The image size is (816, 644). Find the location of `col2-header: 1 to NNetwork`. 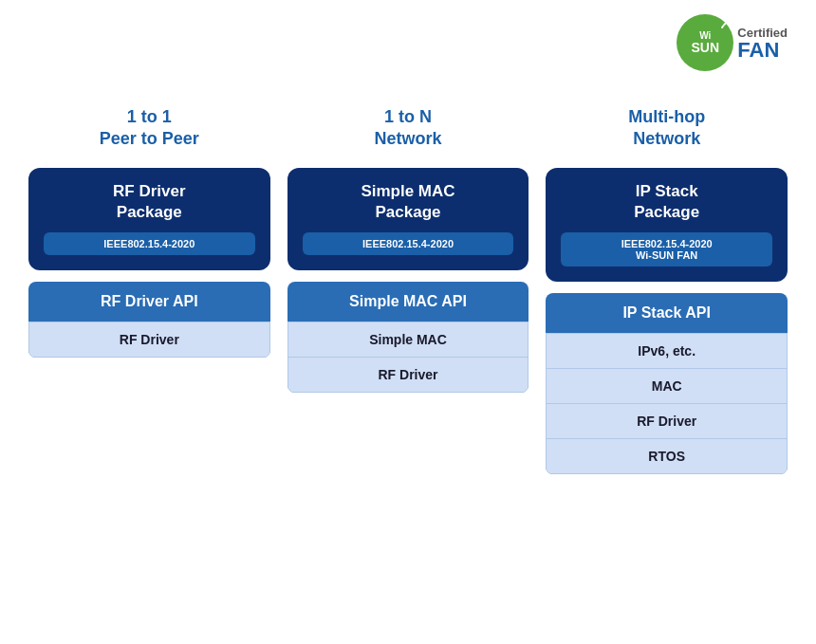

col2-header: 1 to NNetwork is located at coordinates (408, 128).